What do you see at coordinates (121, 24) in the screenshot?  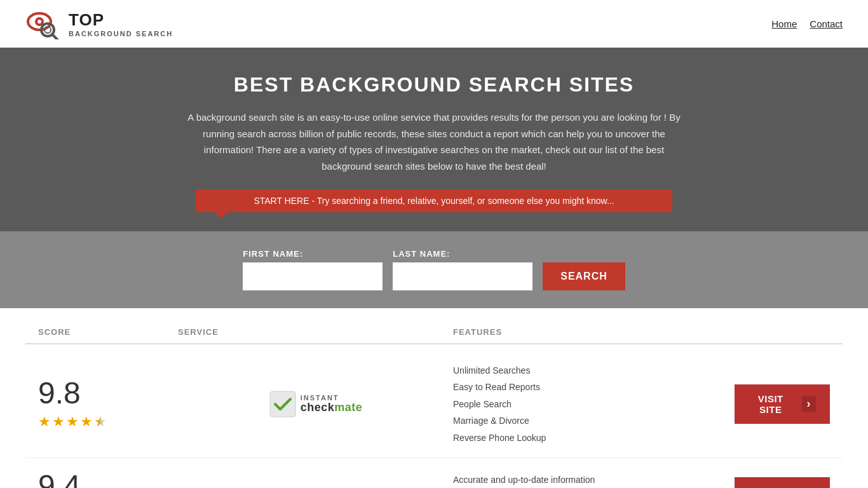 I see `logo-text: TOP BACKGROUND SEARCH` at bounding box center [121, 24].